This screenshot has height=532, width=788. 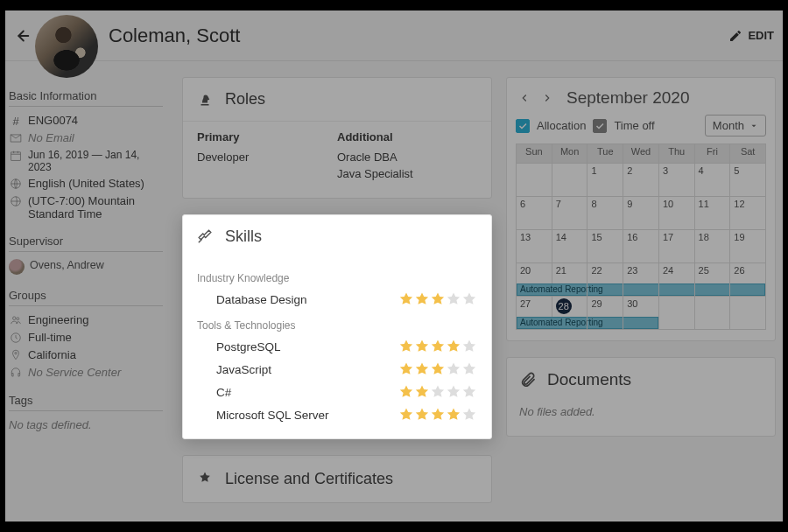 I want to click on arrow-left-icon, so click(x=22, y=36).